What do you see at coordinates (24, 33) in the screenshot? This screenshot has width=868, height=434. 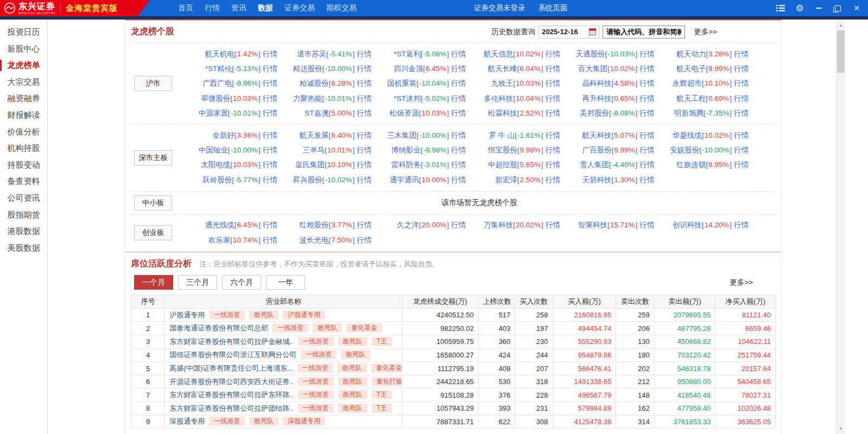 I see `sidebar-item-1: 投资日历` at bounding box center [24, 33].